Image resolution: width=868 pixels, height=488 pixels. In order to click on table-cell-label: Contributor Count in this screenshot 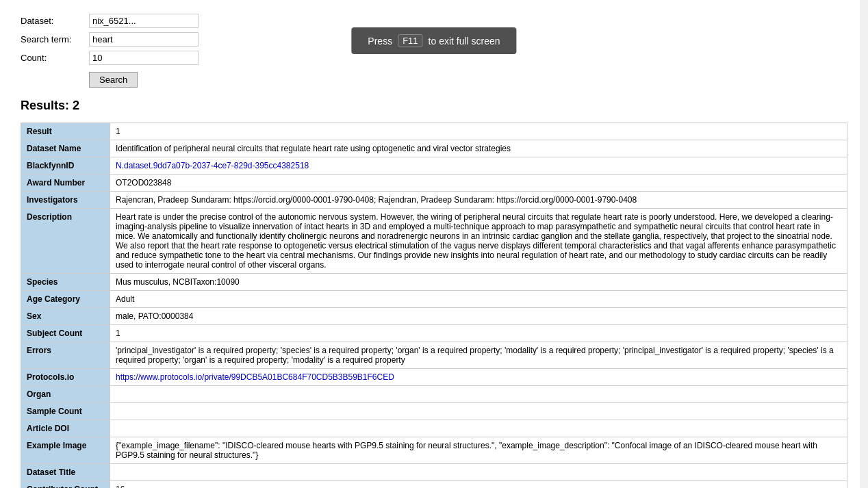, I will do `click(66, 485)`.